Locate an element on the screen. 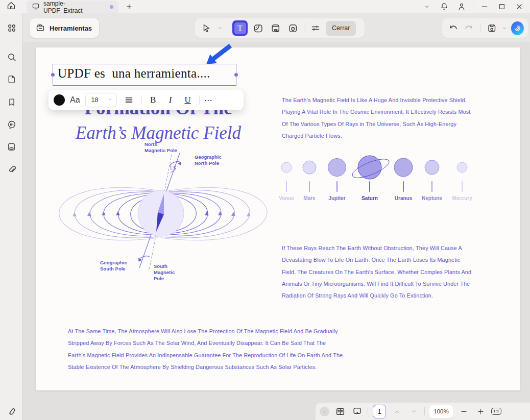  attachments-paperclip-icon is located at coordinates (11, 169).